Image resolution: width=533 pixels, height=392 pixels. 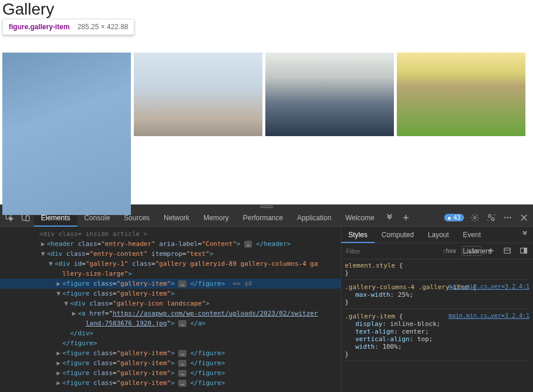 What do you see at coordinates (103, 27) in the screenshot?
I see `tooltip-dims: 285.25 × 422.88` at bounding box center [103, 27].